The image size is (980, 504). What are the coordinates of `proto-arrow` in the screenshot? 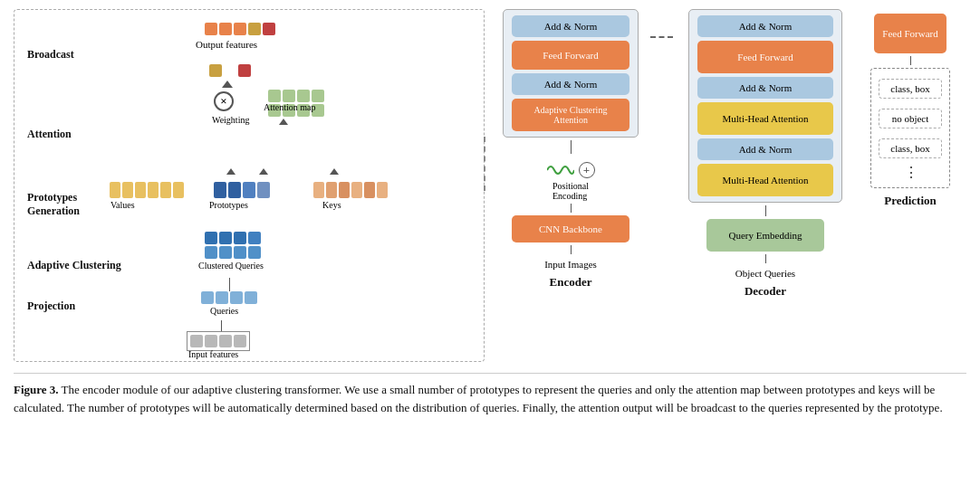 It's located at (231, 172).